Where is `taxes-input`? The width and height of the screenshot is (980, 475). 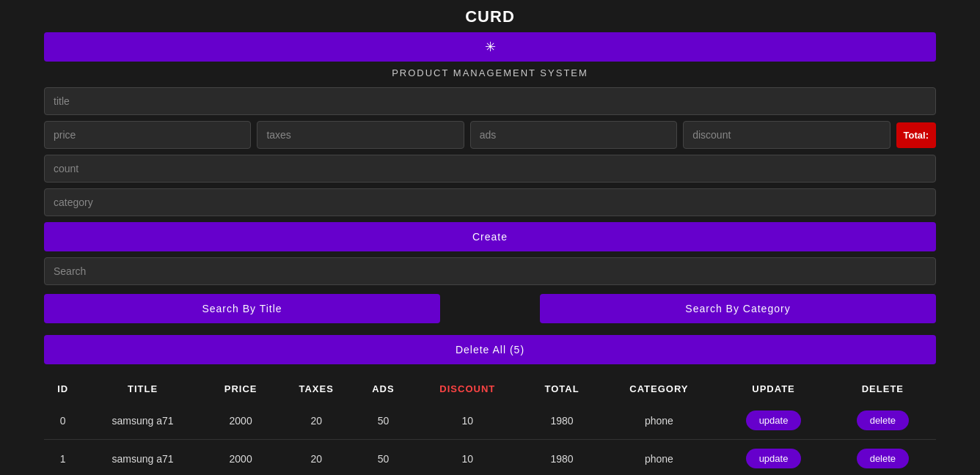
taxes-input is located at coordinates (360, 135).